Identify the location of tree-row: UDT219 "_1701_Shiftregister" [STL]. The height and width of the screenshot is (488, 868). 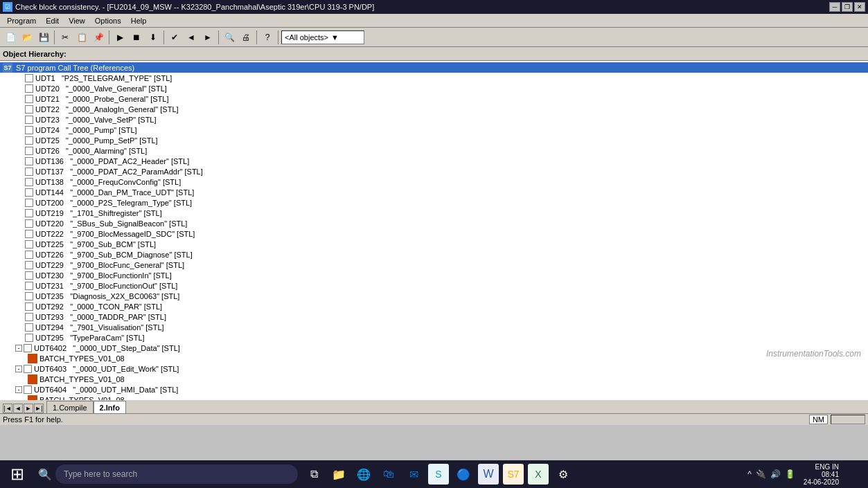
(434, 213).